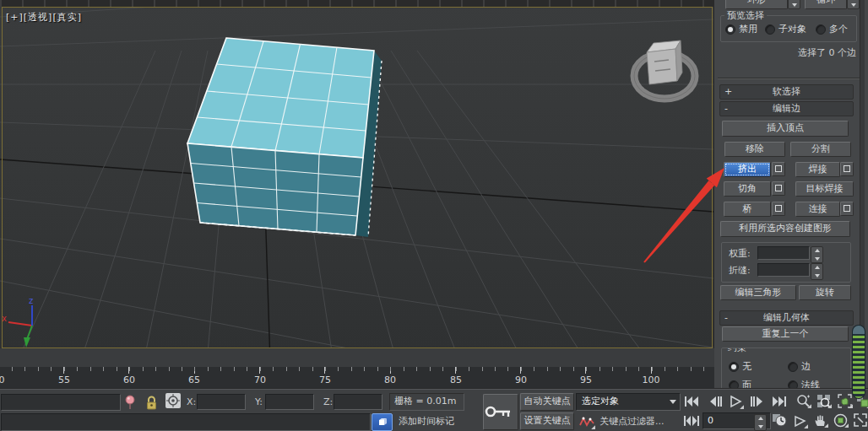 The height and width of the screenshot is (431, 868). What do you see at coordinates (826, 5) in the screenshot?
I see `loop-button: 循环` at bounding box center [826, 5].